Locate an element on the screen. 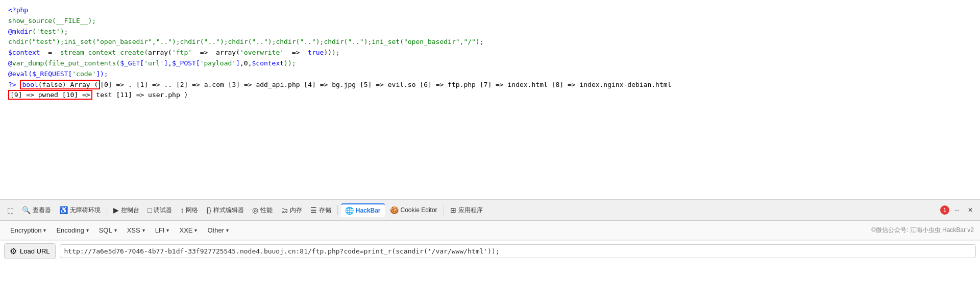 The width and height of the screenshot is (980, 300). lfi-arrow: ▾ is located at coordinates (167, 230).